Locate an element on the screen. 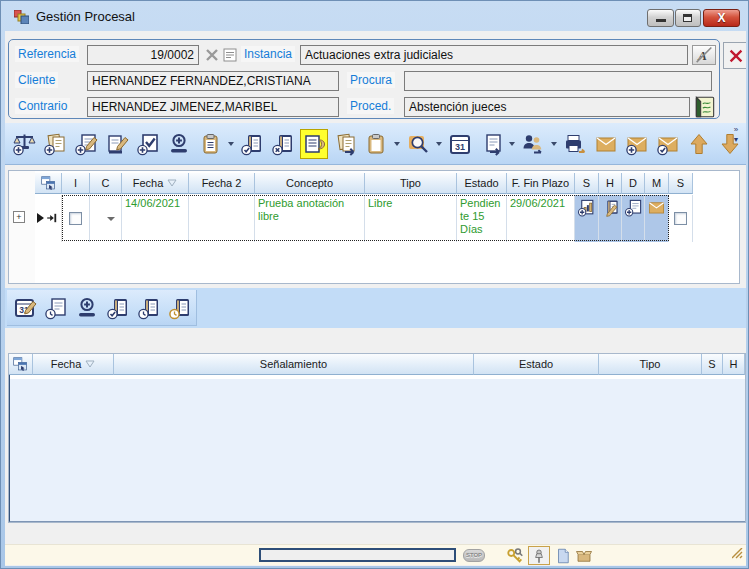 The width and height of the screenshot is (749, 569). row-action-document-icon is located at coordinates (634, 218).